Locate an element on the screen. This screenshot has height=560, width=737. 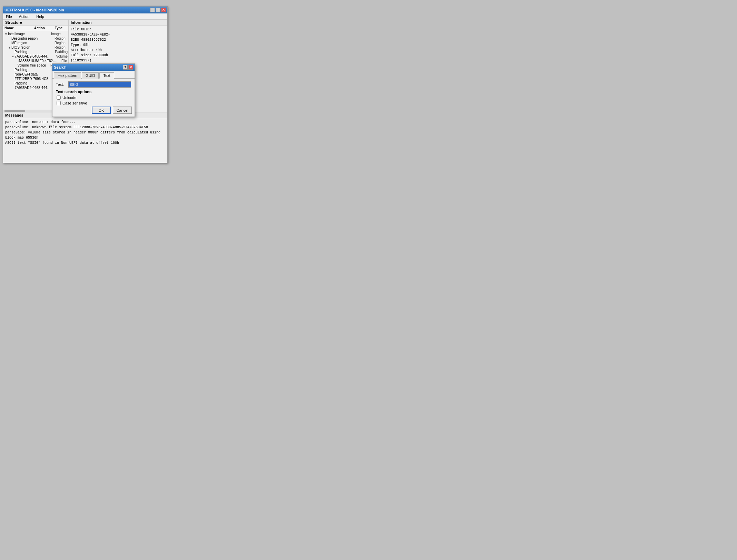
info-line: (11829337) is located at coordinates (118, 61).